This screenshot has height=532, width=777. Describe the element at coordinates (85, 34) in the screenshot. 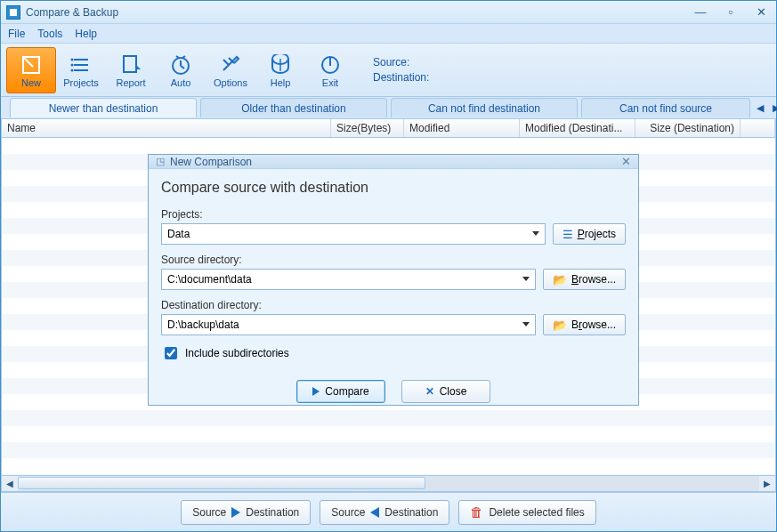

I see `menu-help: Help` at that location.